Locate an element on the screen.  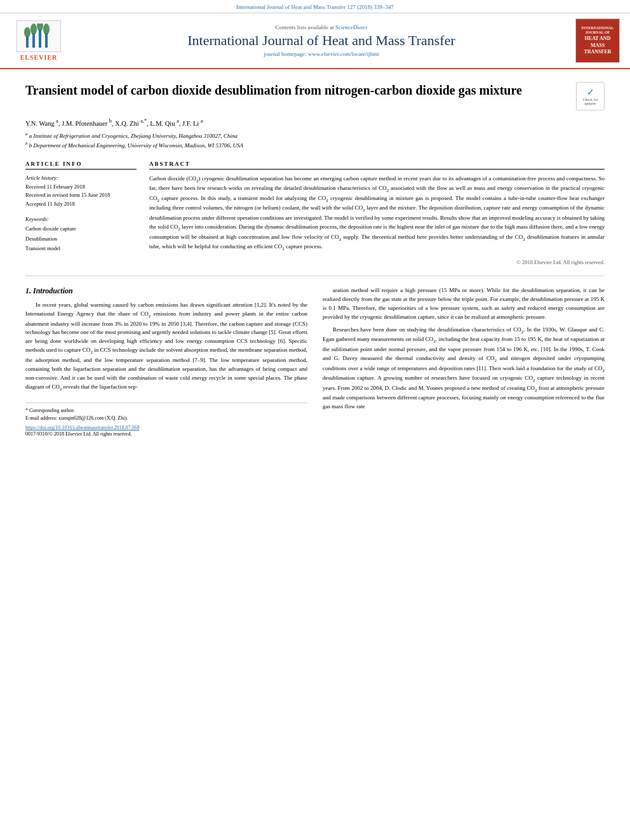
right-paragraph-2: Researches have been done on studying th… is located at coordinates (464, 369).